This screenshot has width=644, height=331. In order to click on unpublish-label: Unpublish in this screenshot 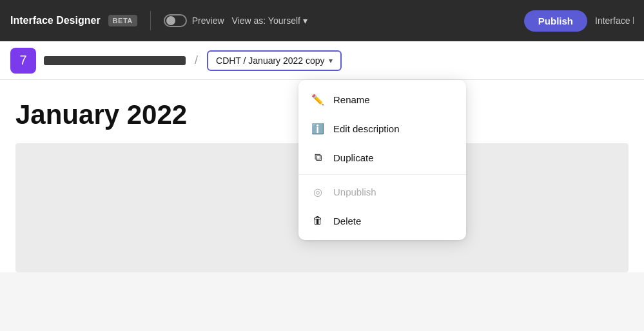, I will do `click(355, 192)`.